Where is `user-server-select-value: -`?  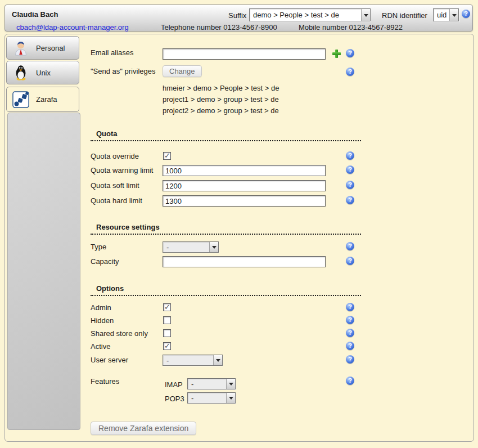
user-server-select-value: - is located at coordinates (168, 360).